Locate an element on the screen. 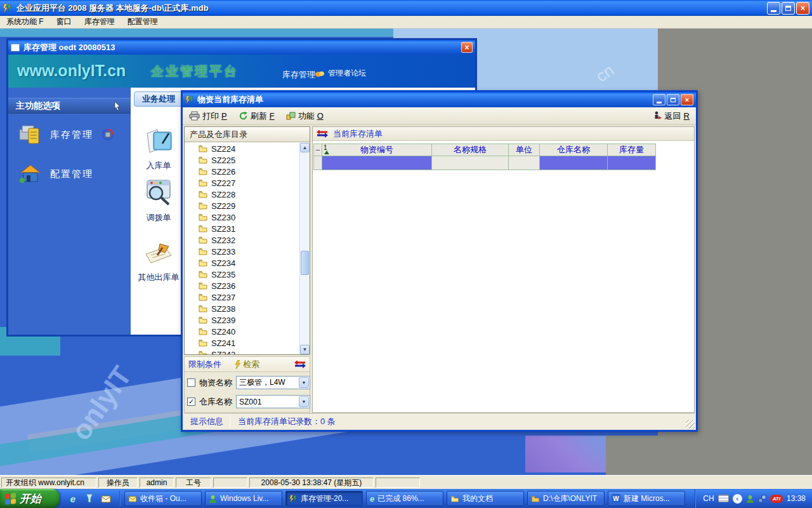 This screenshot has height=508, width=812. task-item-label: 调拨单 is located at coordinates (159, 218).